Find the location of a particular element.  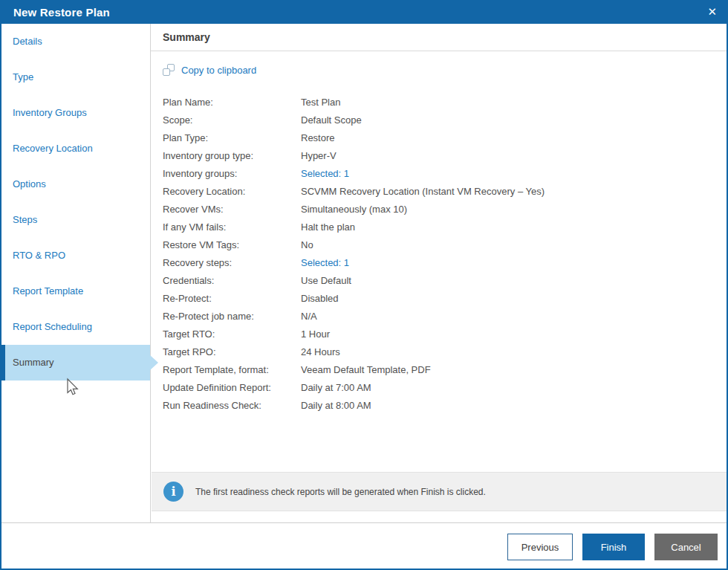

copy-icon is located at coordinates (169, 70).